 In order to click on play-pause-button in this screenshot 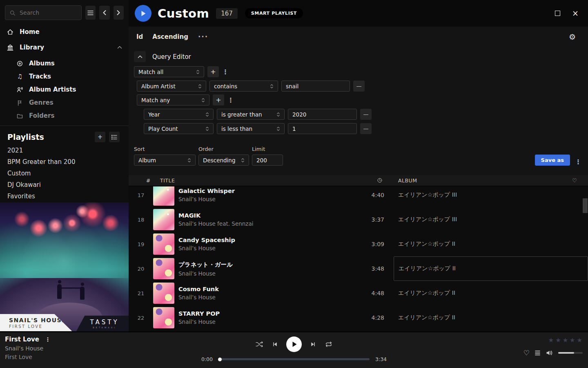, I will do `click(294, 344)`.